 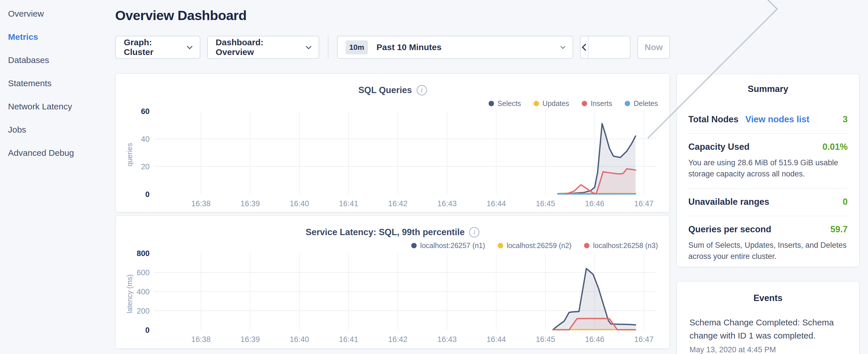 What do you see at coordinates (143, 311) in the screenshot?
I see `svg-text: 200` at bounding box center [143, 311].